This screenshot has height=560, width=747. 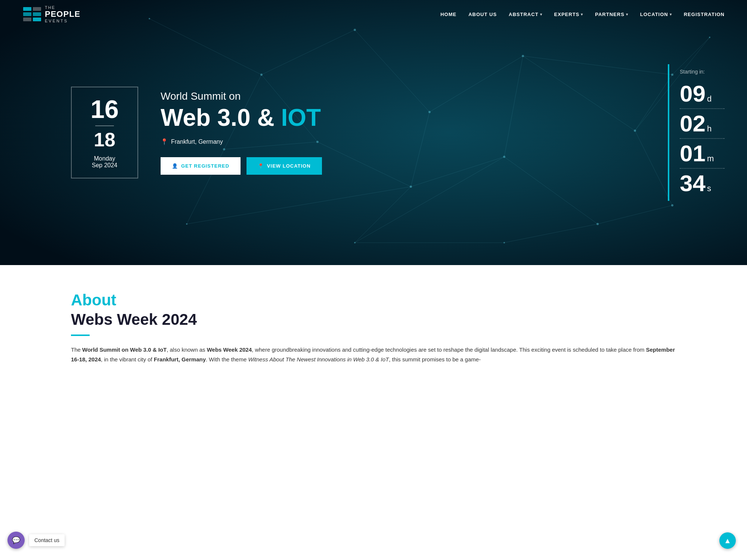 I want to click on nav-item-abstract: ABSTRACT ▾, so click(x=526, y=14).